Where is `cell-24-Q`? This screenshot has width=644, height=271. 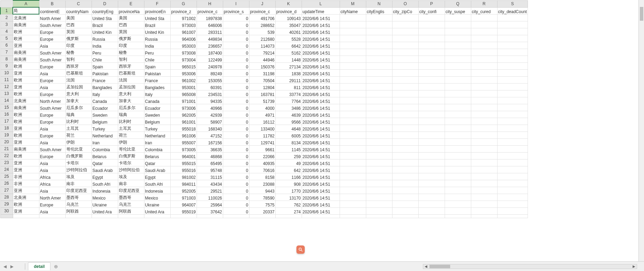
cell-24-Q is located at coordinates (458, 170).